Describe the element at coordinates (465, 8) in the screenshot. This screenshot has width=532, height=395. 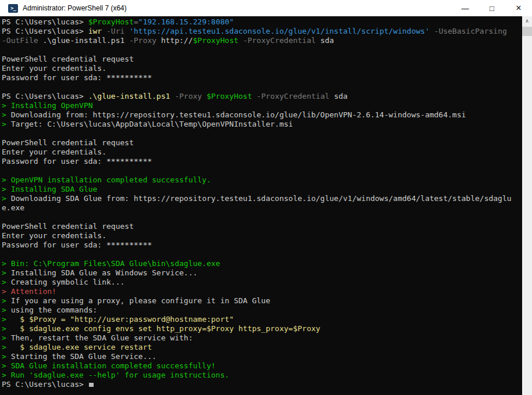
I see `minimize-button: —` at that location.